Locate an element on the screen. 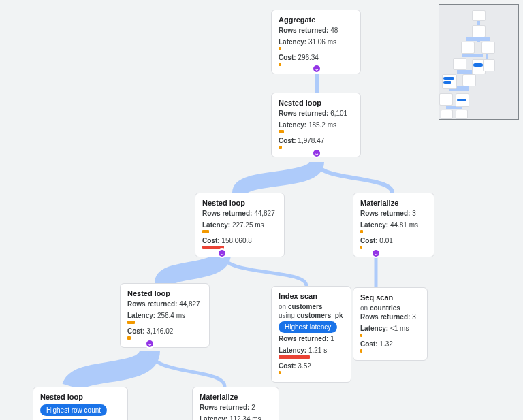 This screenshot has height=420, width=523. plan-node-seq-scan: Seq scan on countries Rows returned: 3 L… is located at coordinates (390, 324).